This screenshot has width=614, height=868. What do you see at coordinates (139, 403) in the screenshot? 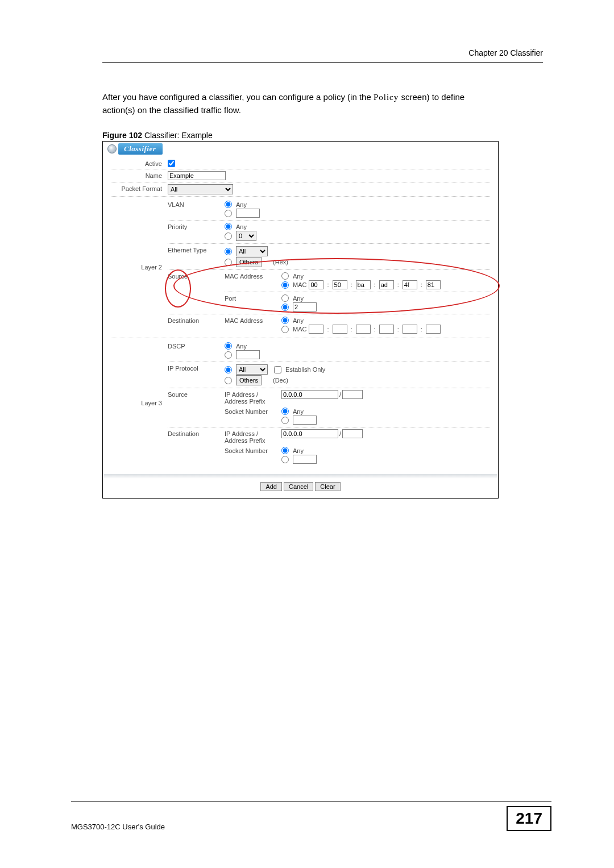
I see `layer3-label: Layer 3` at bounding box center [139, 403].